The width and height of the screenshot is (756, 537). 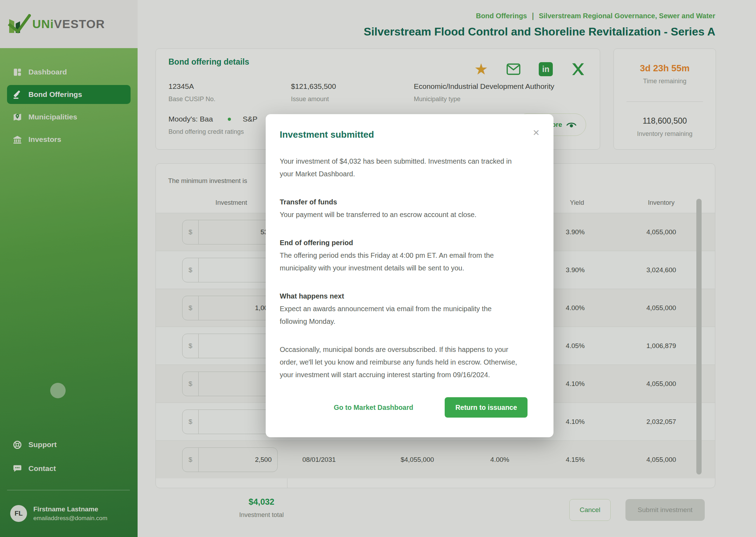 What do you see at coordinates (398, 296) in the screenshot?
I see `section-heading: What happens next` at bounding box center [398, 296].